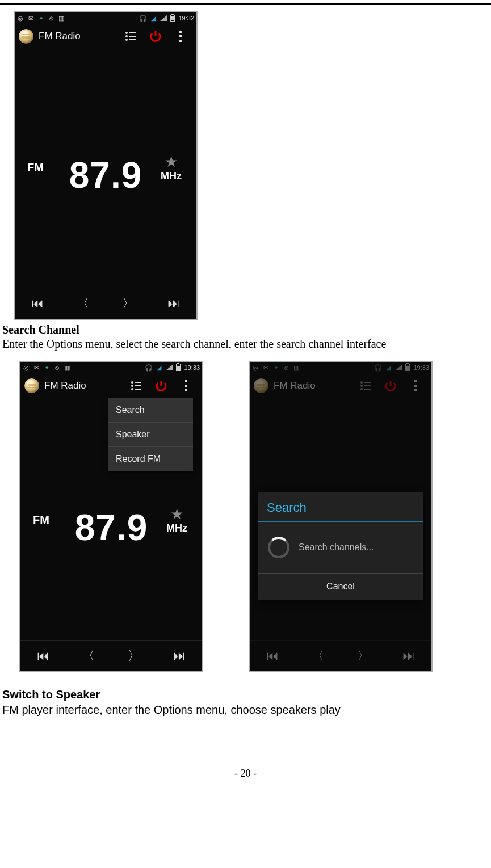  Describe the element at coordinates (111, 516) in the screenshot. I see `screenshot-fm-radio-menu: ◎ ✉ ✦ ⎋ ▥ 🎧 ◢ 19:33 FM Radio FM 87.9 ★ M…` at that location.